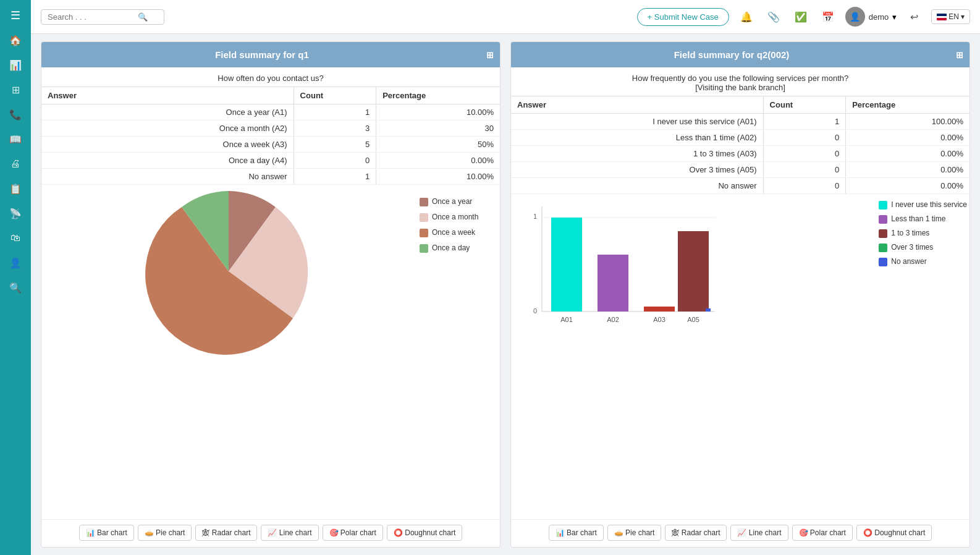  What do you see at coordinates (167, 145) in the screenshot?
I see `answer-cell: Once a week (A3)` at bounding box center [167, 145].